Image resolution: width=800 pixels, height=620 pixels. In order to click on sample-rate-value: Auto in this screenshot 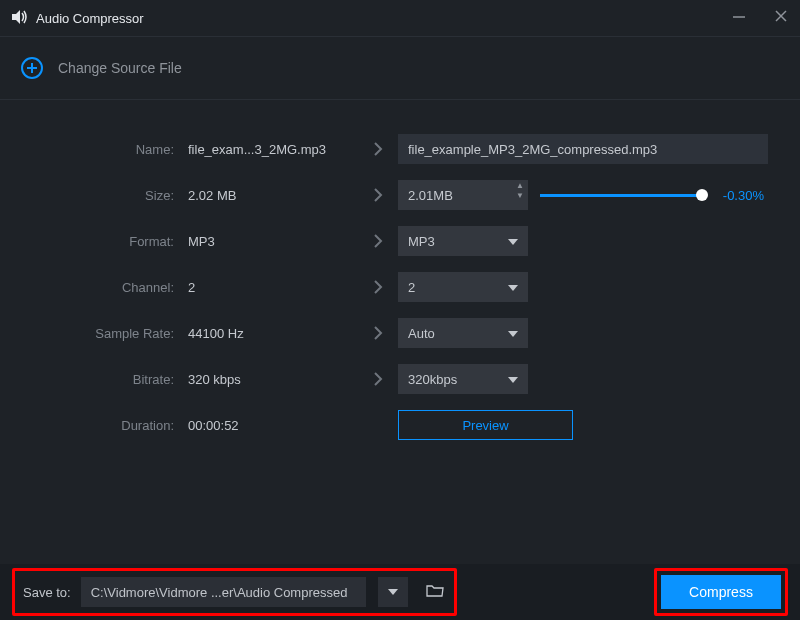, I will do `click(422, 334)`.